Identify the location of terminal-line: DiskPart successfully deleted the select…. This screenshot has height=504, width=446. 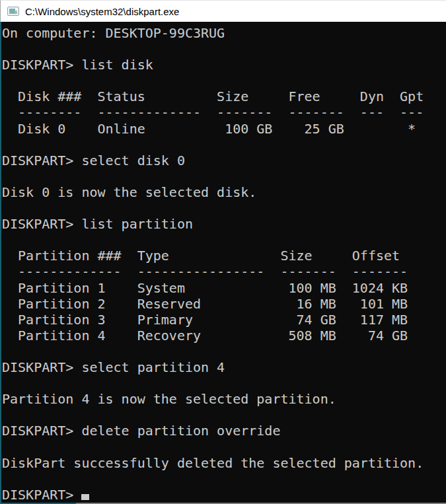
(224, 463).